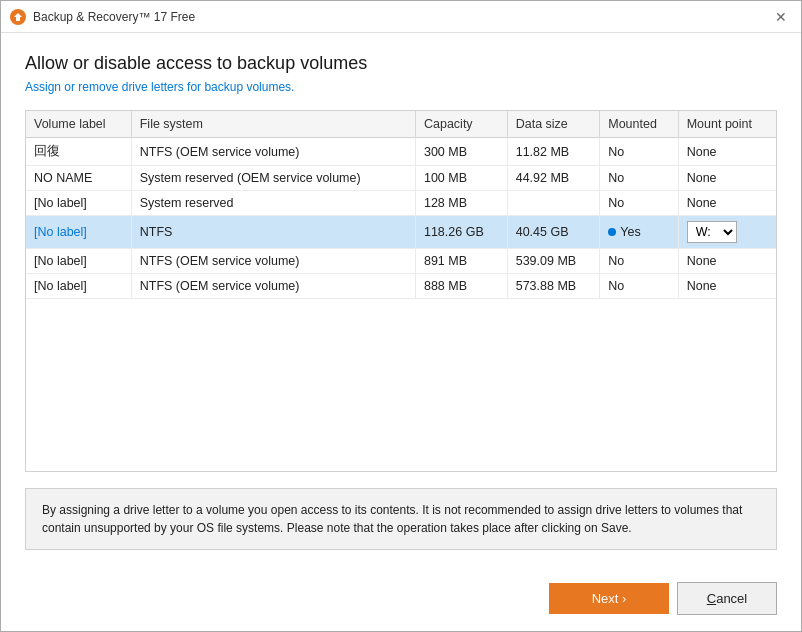 The image size is (802, 632). Describe the element at coordinates (18, 17) in the screenshot. I see `app-icon` at that location.